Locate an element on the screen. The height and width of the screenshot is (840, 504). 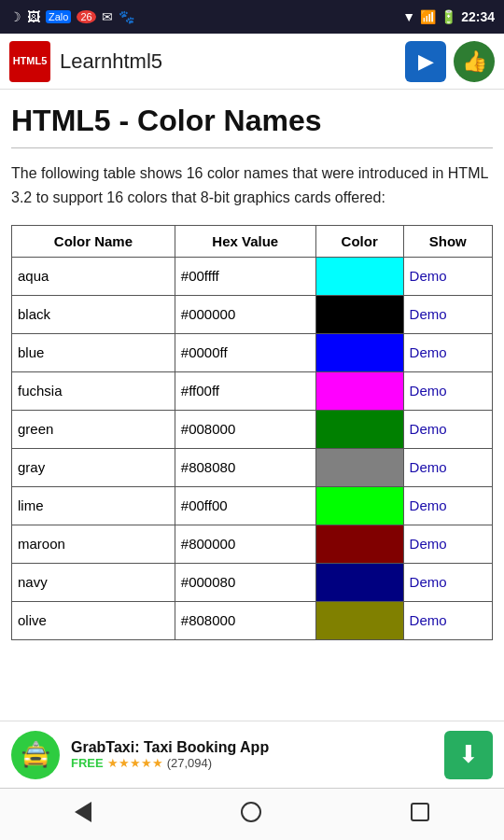
color-name-cell: gray is located at coordinates (93, 467).